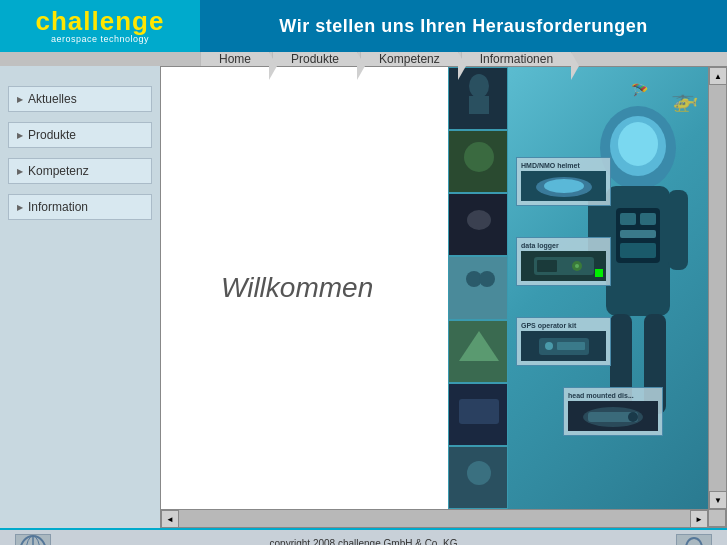 The height and width of the screenshot is (545, 727). I want to click on top-nav: Home Produkte Kompetenz Informationen, so click(464, 59).